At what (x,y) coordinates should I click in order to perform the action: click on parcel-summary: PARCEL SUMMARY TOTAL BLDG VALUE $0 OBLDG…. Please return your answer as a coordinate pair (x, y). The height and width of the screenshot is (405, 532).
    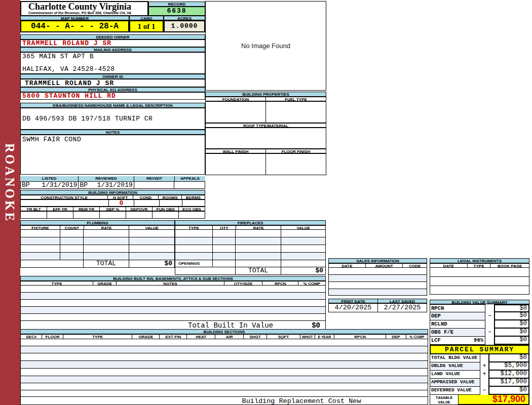
    Looking at the image, I should click on (479, 375).